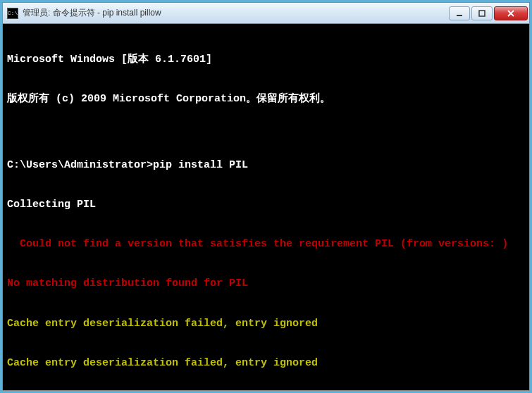  Describe the element at coordinates (482, 13) in the screenshot. I see `maximize-icon` at that location.